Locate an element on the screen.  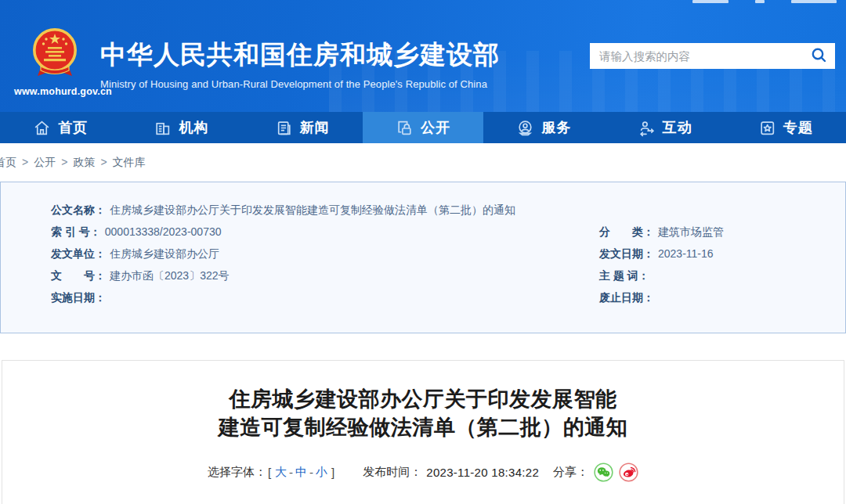
nav-item-interaction: 互动 is located at coordinates (664, 128).